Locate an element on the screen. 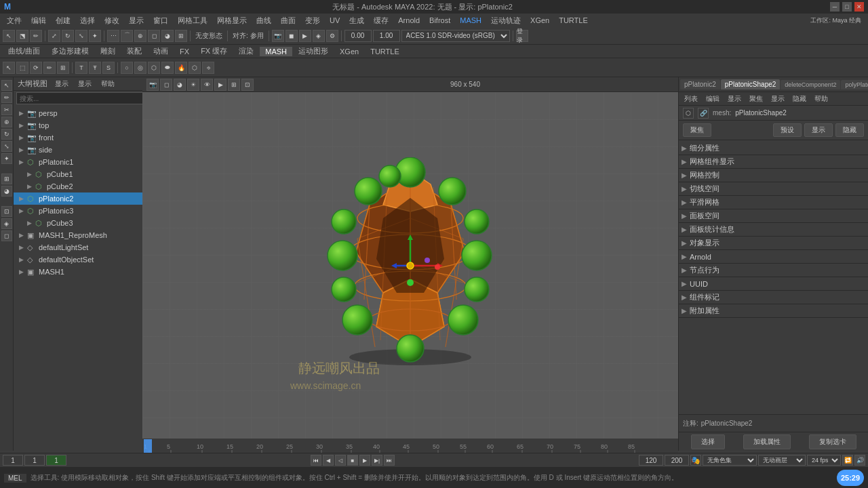 The height and width of the screenshot is (488, 868). mod-rigging: 装配 is located at coordinates (134, 52).